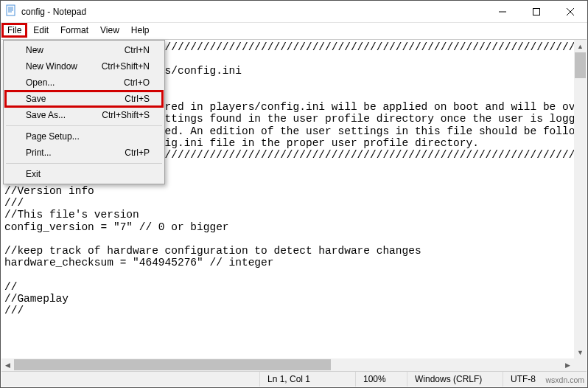 The width and height of the screenshot is (588, 388). I want to click on file-new: New Ctrl+N, so click(84, 50).